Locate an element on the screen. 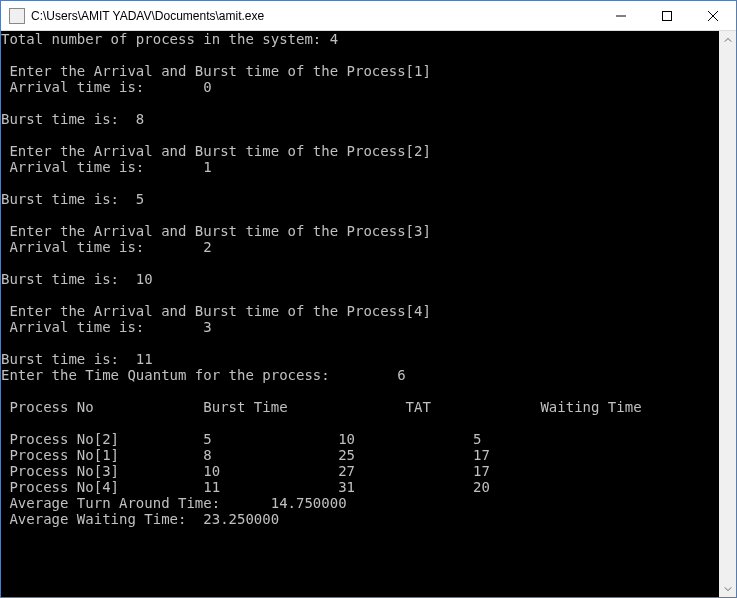 This screenshot has height=598, width=737. maximize-button is located at coordinates (667, 16).